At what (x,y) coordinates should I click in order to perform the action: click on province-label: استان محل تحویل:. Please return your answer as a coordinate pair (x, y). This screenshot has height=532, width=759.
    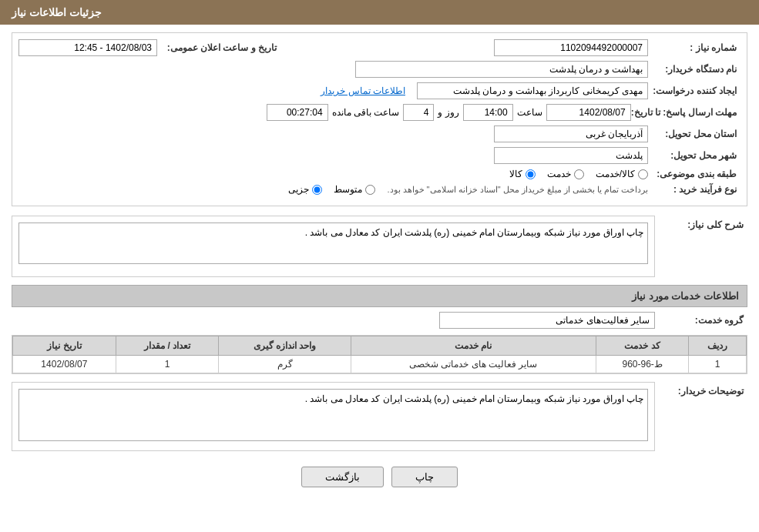
    Looking at the image, I should click on (694, 134).